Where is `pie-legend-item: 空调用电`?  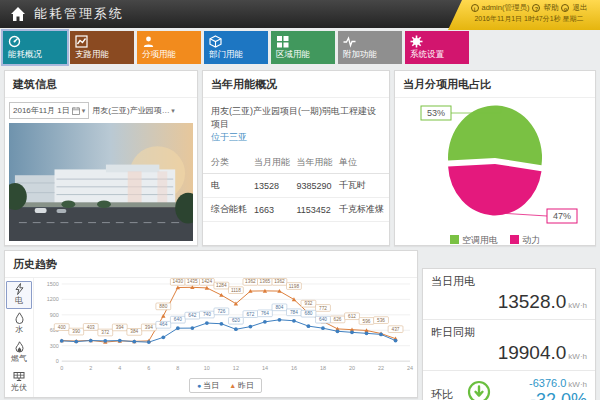
pie-legend-item: 空调用电 is located at coordinates (474, 240).